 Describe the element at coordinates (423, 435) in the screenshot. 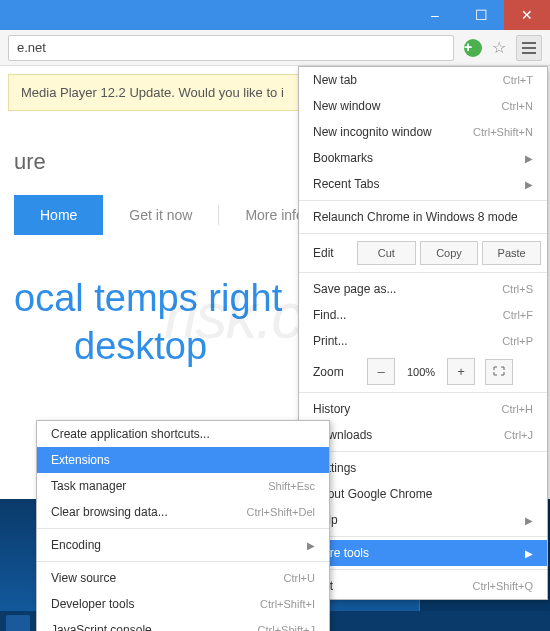

I see `menu-downloads: DownloadsCtrl+J` at that location.